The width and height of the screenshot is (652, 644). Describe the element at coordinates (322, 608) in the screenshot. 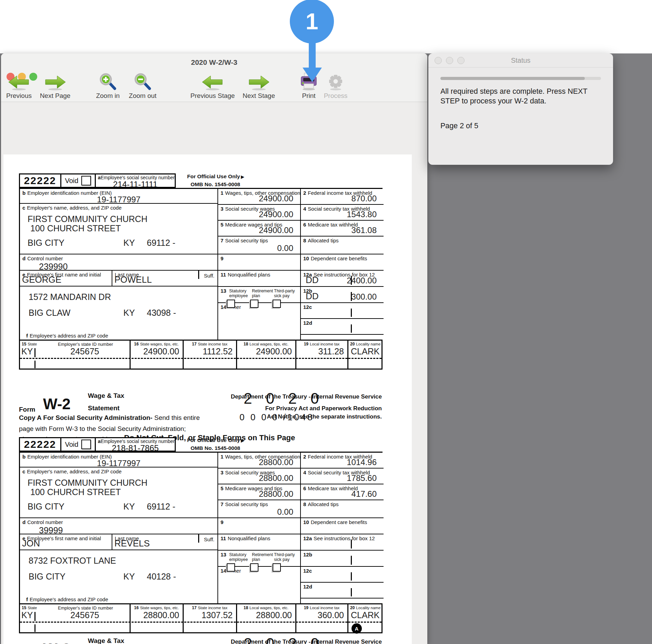

I see `box-19-label: 19Local income tax` at that location.